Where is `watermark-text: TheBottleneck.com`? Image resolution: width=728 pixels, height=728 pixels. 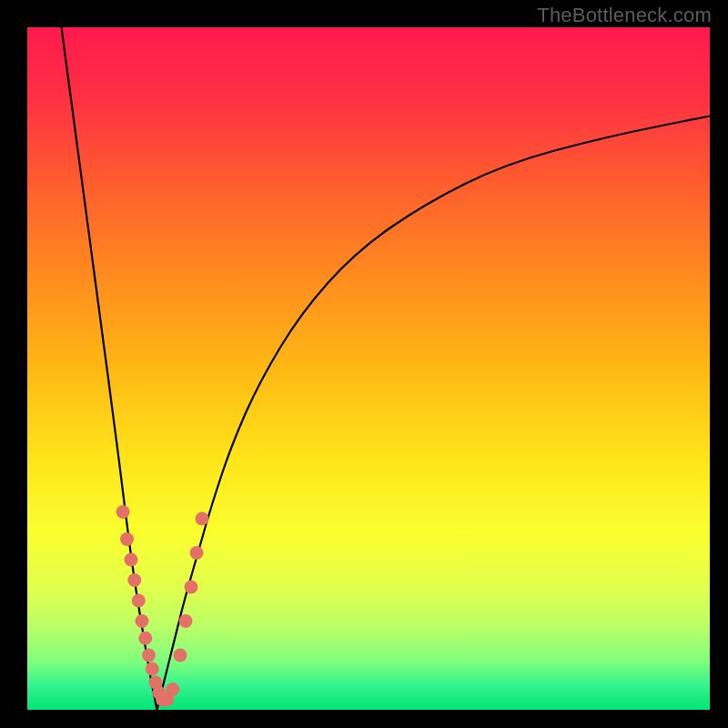
watermark-text: TheBottleneck.com is located at coordinates (624, 15).